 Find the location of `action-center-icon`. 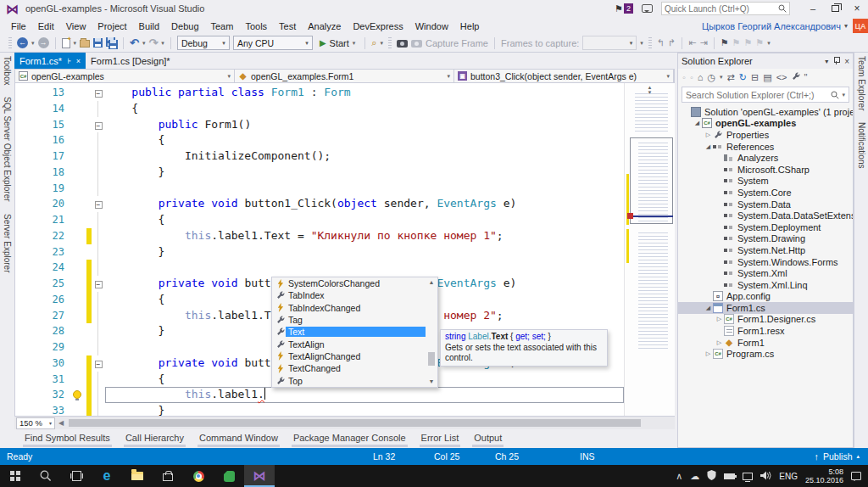

action-center-icon is located at coordinates (856, 476).